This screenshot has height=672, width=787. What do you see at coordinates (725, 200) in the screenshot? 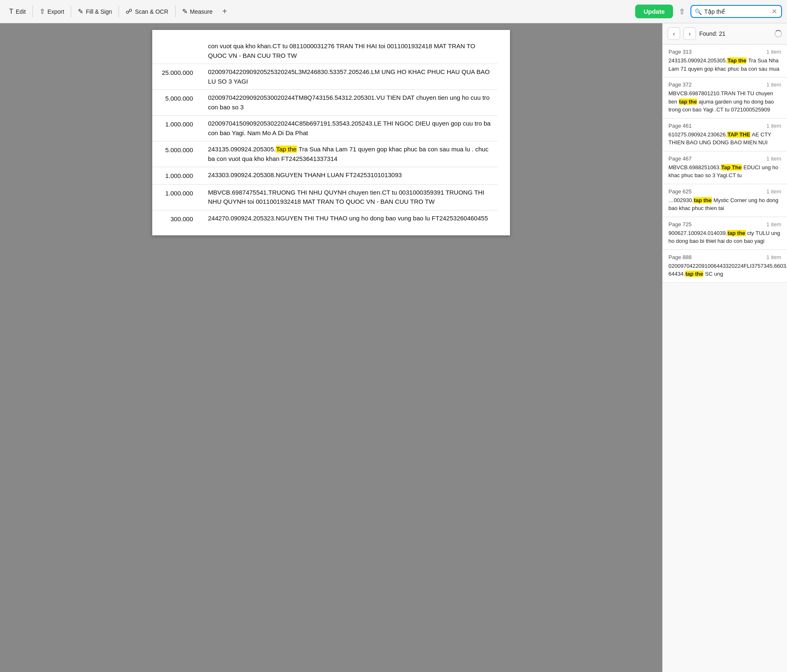
I see `result-item: Page 625 1 item …002930.tap the Mystic C…` at bounding box center [725, 200].